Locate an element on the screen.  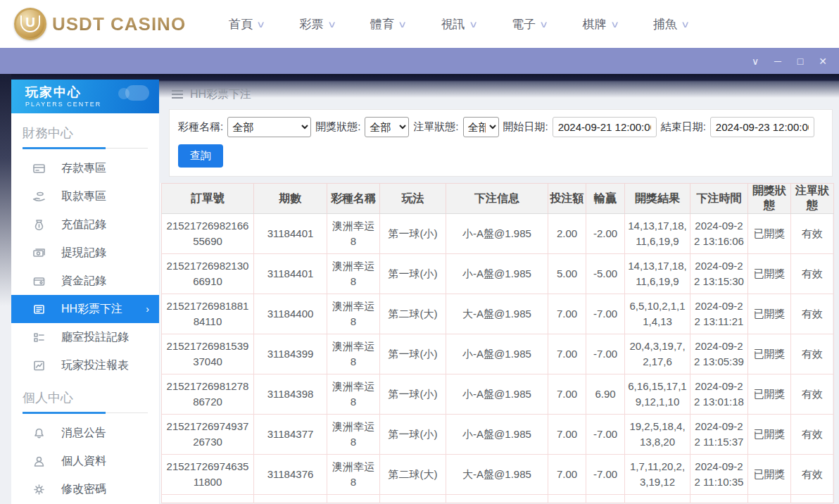
table-cell: 第一球(小) is located at coordinates (413, 435).